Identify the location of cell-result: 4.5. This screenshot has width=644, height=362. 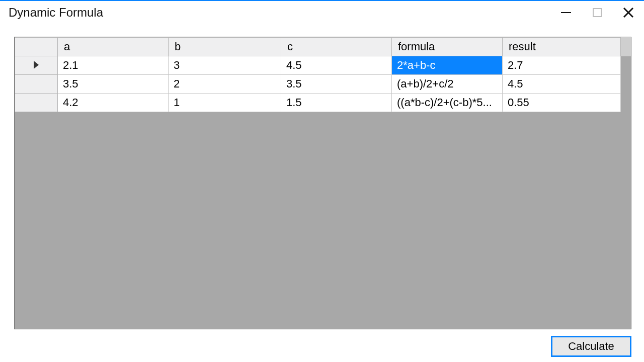
(561, 84).